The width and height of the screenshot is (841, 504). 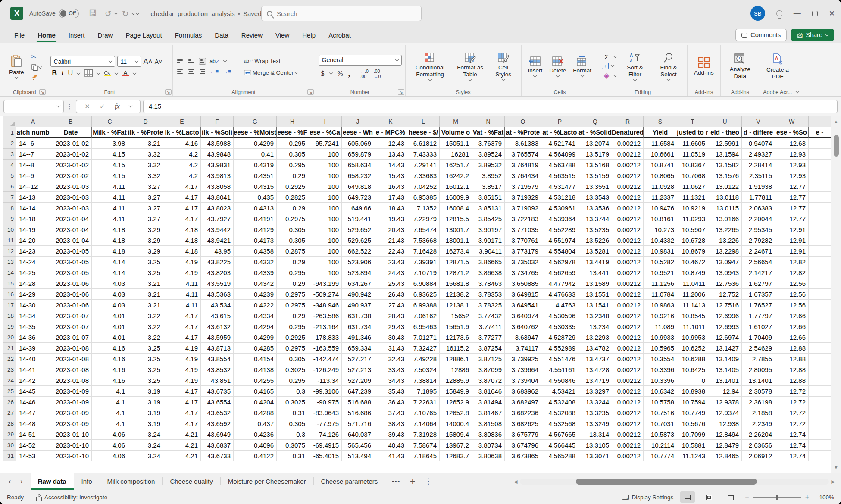 What do you see at coordinates (33, 435) in the screenshot?
I see `cell: 14-51` at bounding box center [33, 435].